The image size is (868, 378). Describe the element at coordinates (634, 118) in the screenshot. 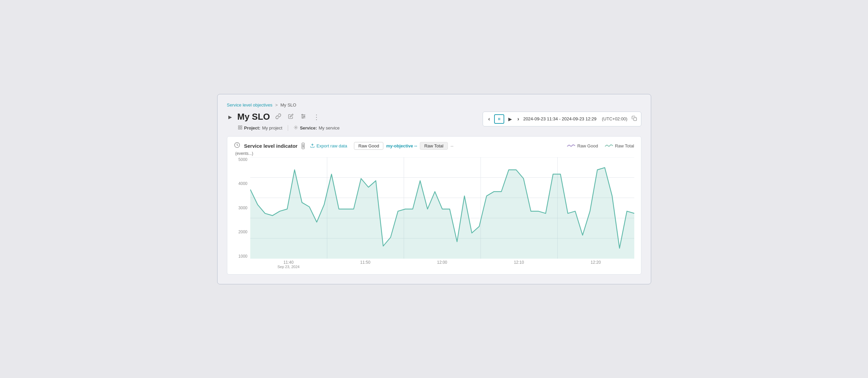

I see `copy-icon` at that location.